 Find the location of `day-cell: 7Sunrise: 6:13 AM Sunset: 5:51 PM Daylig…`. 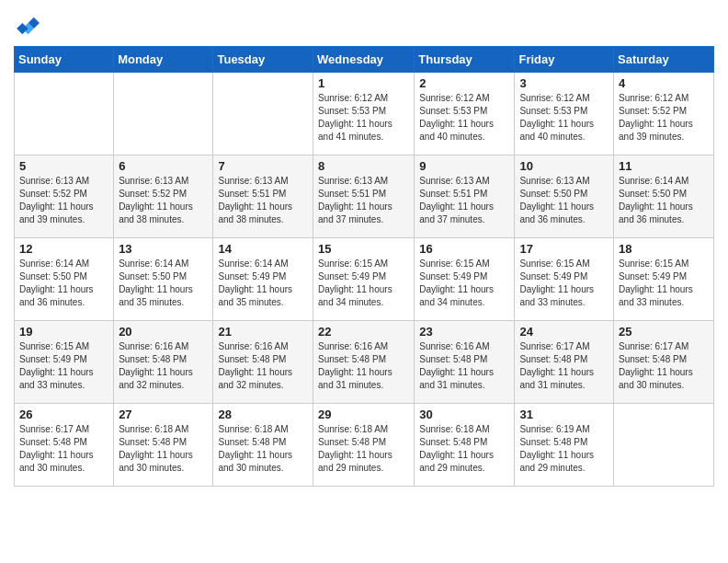

day-cell: 7Sunrise: 6:13 AM Sunset: 5:51 PM Daylig… is located at coordinates (263, 197).